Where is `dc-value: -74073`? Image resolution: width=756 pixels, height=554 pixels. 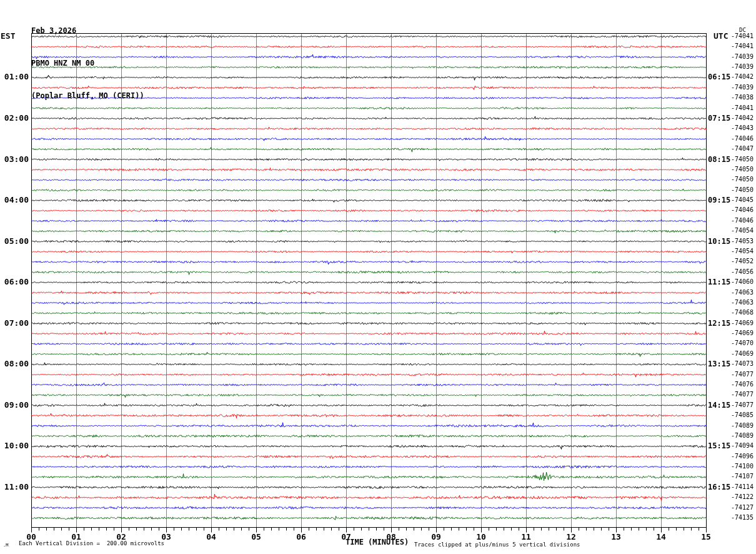
dc-value: -74073 is located at coordinates (742, 364).